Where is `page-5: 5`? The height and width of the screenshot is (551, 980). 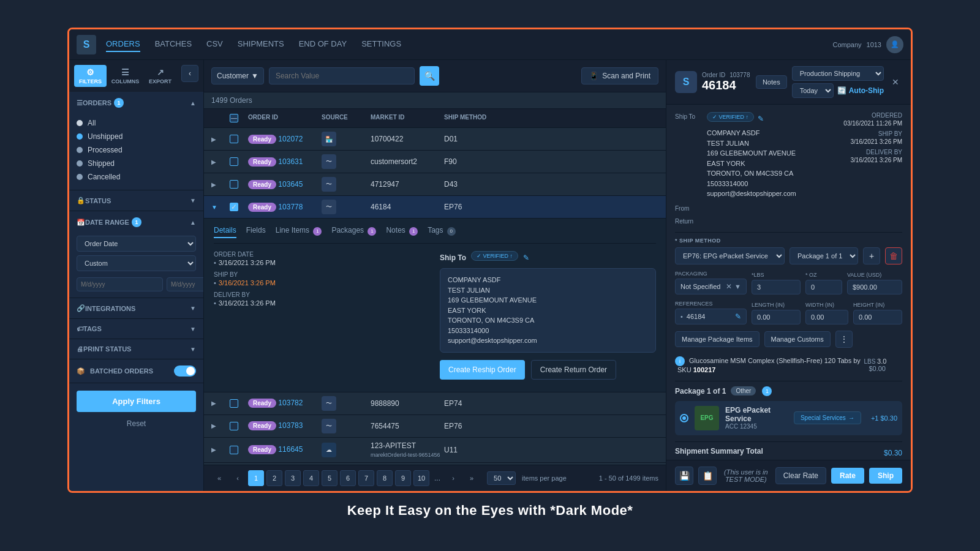 page-5: 5 is located at coordinates (330, 478).